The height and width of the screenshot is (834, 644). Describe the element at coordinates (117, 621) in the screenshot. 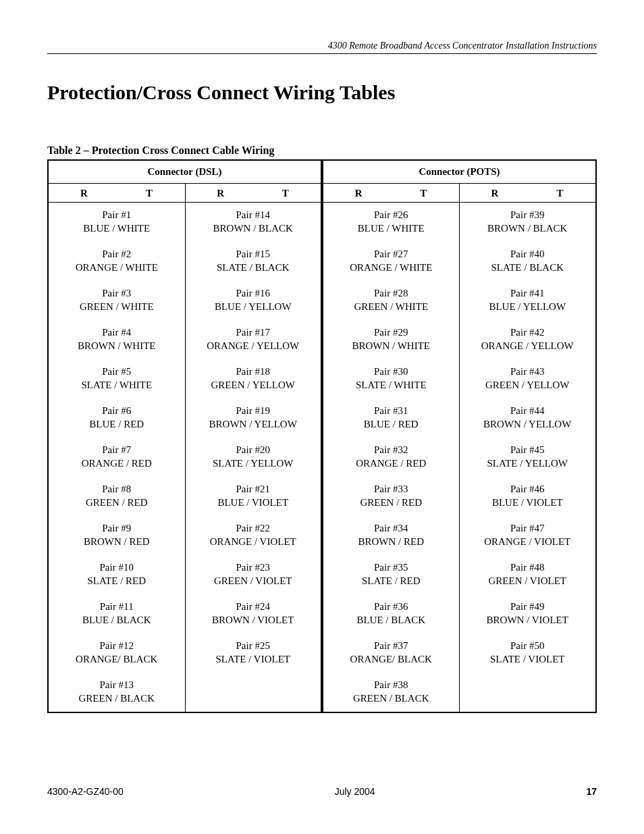

I see `pair-color: BLUE / BLACK` at that location.